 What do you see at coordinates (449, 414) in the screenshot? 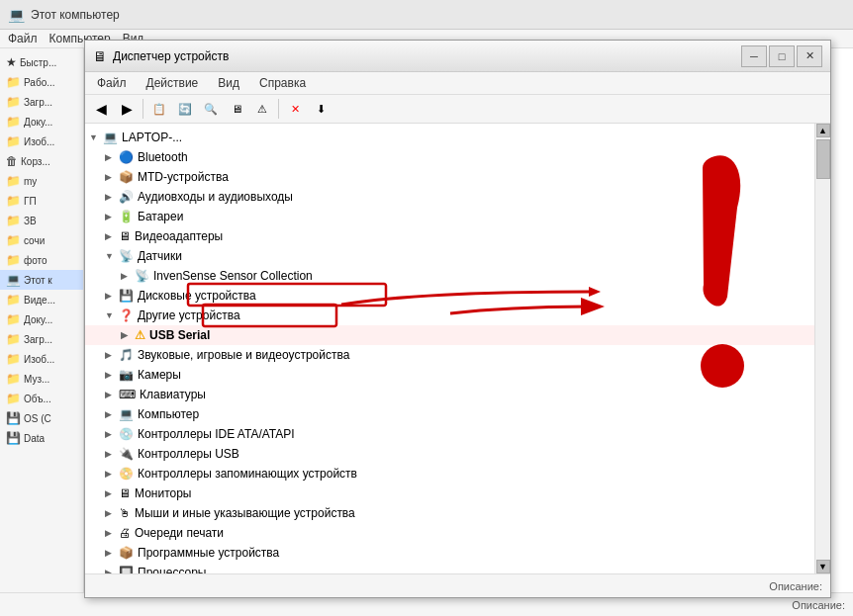
I see `tree-item: ▶💻Компьютер` at bounding box center [449, 414].